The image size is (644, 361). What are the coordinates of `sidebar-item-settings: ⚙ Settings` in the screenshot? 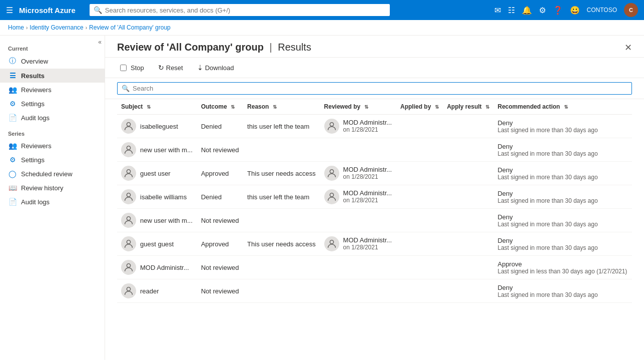 It's located at (52, 104).